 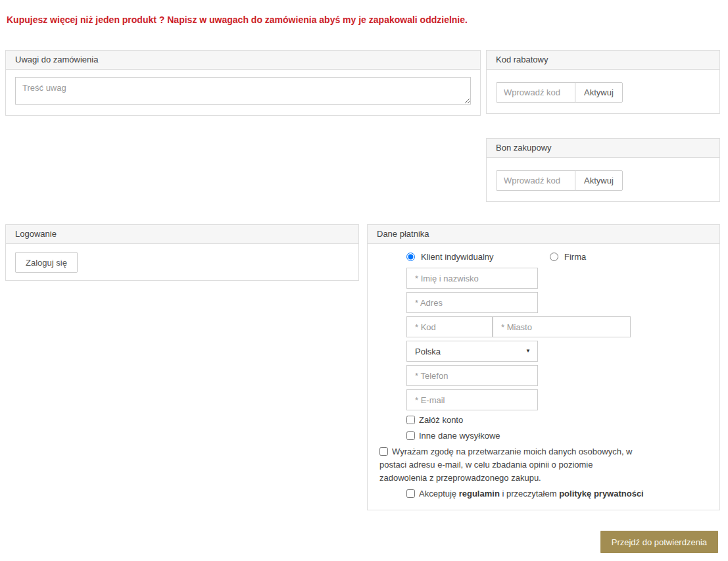 What do you see at coordinates (543, 234) in the screenshot?
I see `payer-title: Dane płatnika` at bounding box center [543, 234].